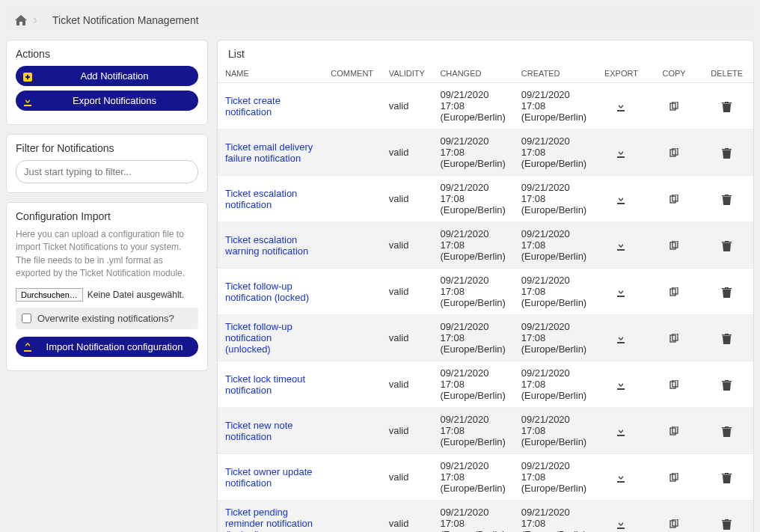 This screenshot has width=760, height=532. Describe the element at coordinates (485, 431) in the screenshot. I see `table-row: Ticket new note notificationvalid09/21/2…` at that location.